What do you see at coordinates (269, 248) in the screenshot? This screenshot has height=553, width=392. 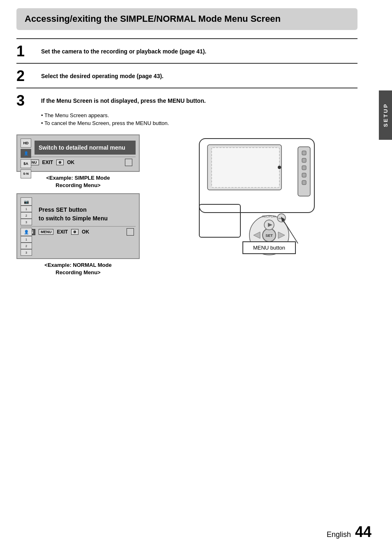 I see `menu-button-label-box: MENU button` at bounding box center [269, 248].